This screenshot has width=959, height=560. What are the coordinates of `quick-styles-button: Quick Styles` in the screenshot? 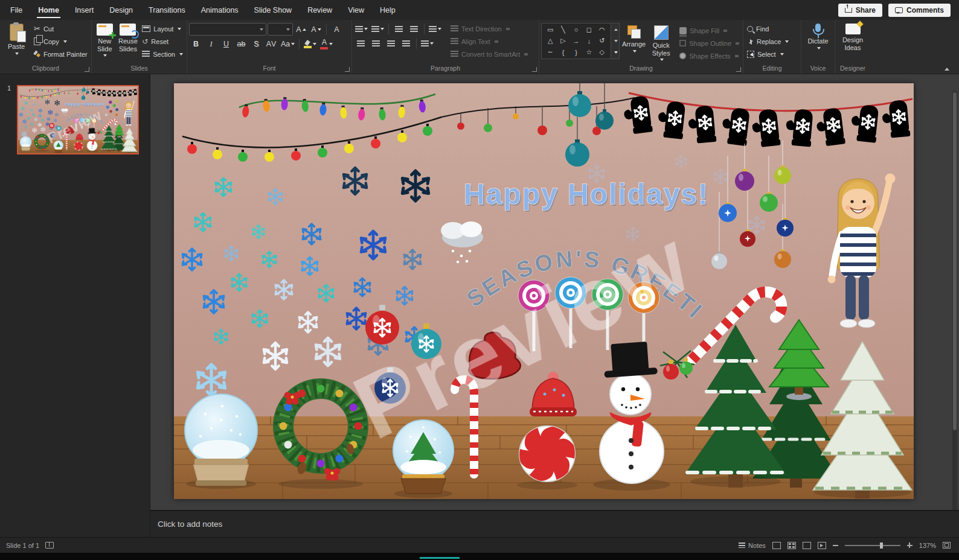 It's located at (661, 42).